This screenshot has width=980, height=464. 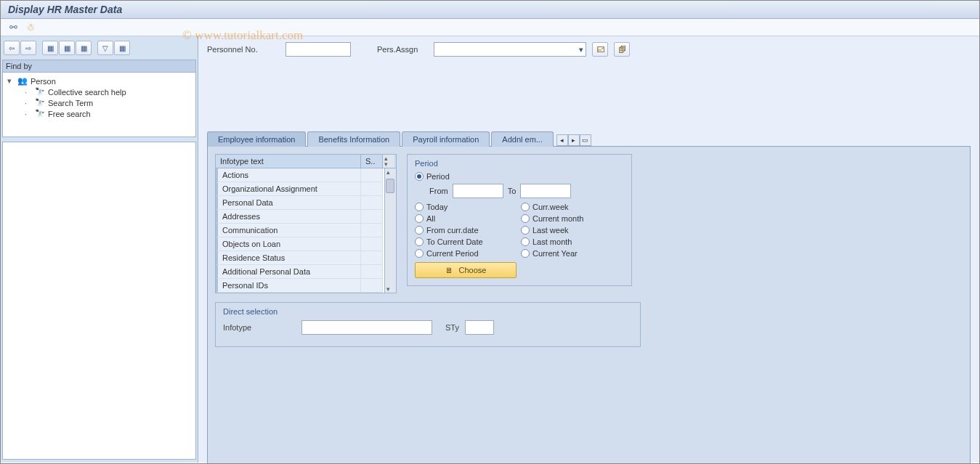 What do you see at coordinates (99, 81) in the screenshot?
I see `tree-node-person: ▾ 👥 Person` at bounding box center [99, 81].